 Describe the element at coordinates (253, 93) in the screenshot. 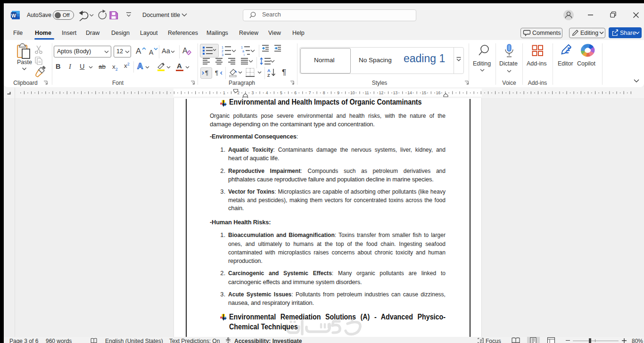

I see `svg-text: 3` at that location.